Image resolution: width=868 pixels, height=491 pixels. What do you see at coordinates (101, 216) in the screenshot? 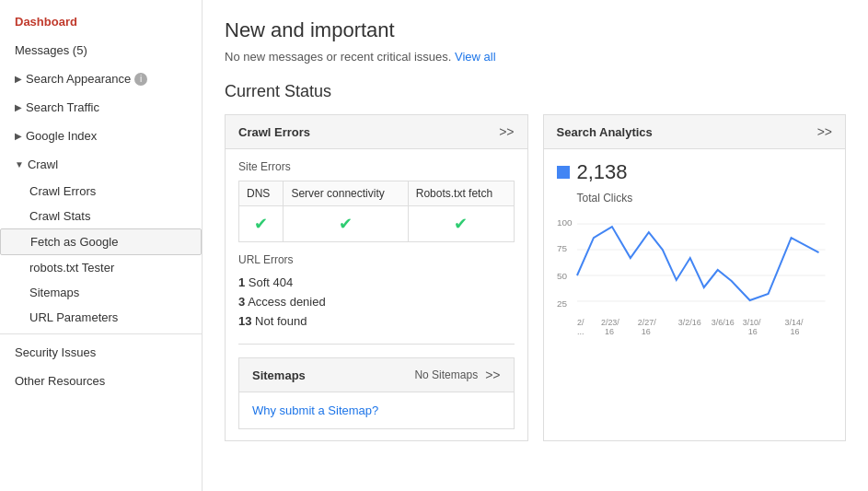
I see `sidebar-item-crawl-stats: Crawl Stats` at bounding box center [101, 216].